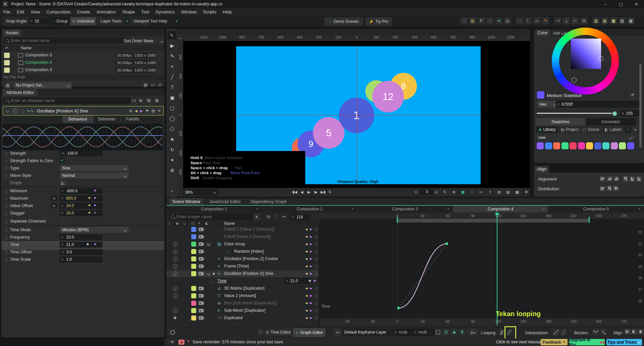 The image size is (644, 346). Describe the element at coordinates (621, 4) in the screenshot. I see `maximize-button: ▢` at that location.